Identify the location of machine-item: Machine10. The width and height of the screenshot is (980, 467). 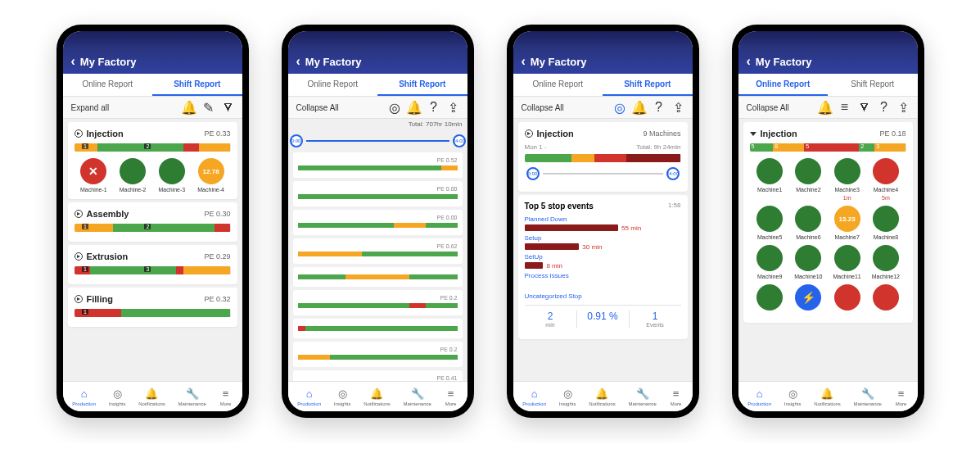
(809, 262).